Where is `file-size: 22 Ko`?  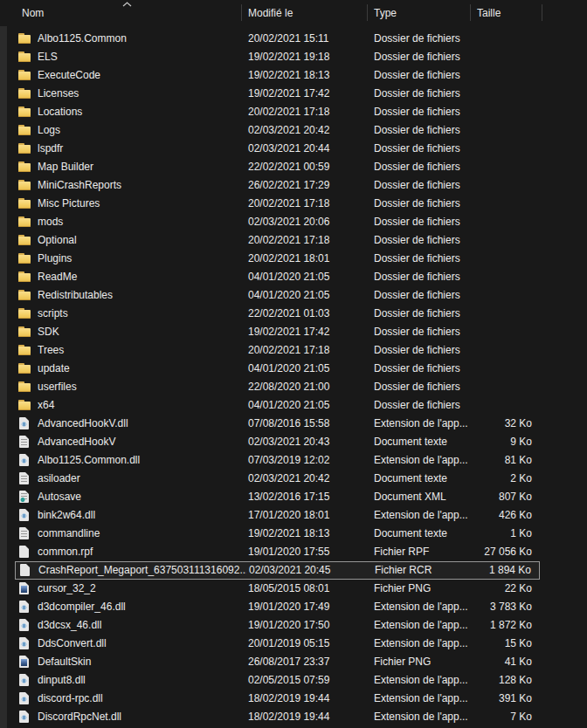 file-size: 22 Ko is located at coordinates (519, 588).